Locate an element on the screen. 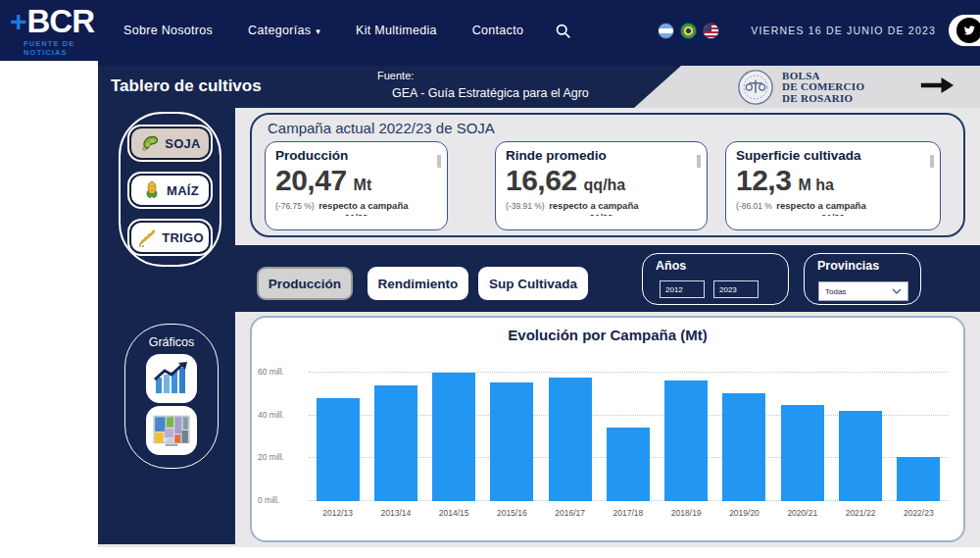  crop-label-maiz: MAÍZ is located at coordinates (182, 190).